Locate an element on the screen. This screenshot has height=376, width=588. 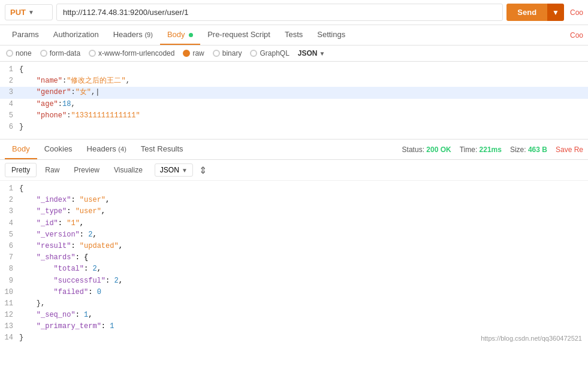
radio-urlencoded-icon is located at coordinates (92, 53).